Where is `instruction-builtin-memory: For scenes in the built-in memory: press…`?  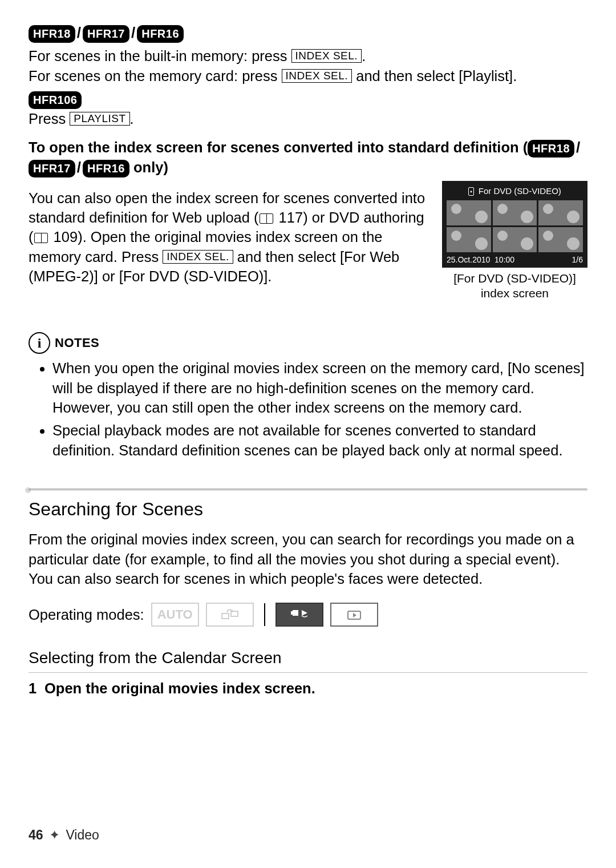
instruction-builtin-memory: For scenes in the built-in memory: press… is located at coordinates (308, 56).